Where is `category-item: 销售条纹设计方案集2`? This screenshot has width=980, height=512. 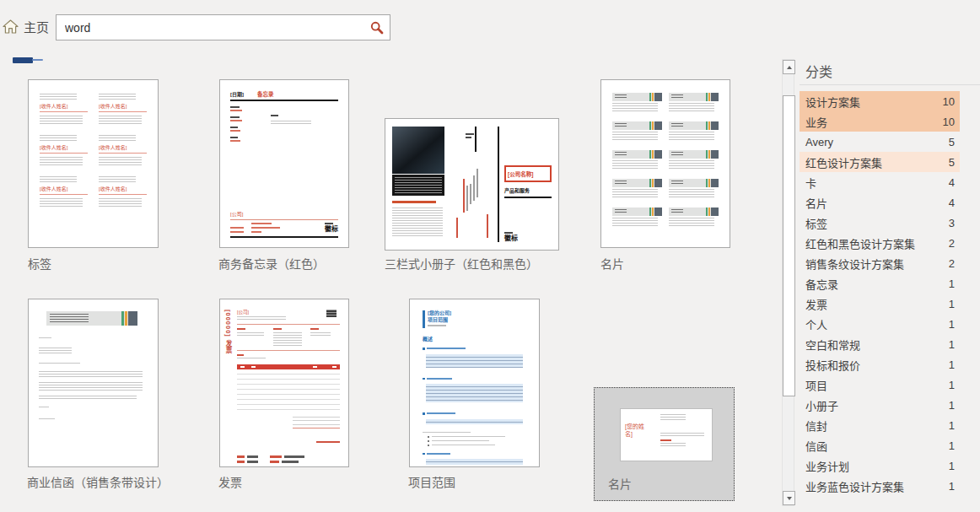 category-item: 销售条纹设计方案集2 is located at coordinates (880, 263).